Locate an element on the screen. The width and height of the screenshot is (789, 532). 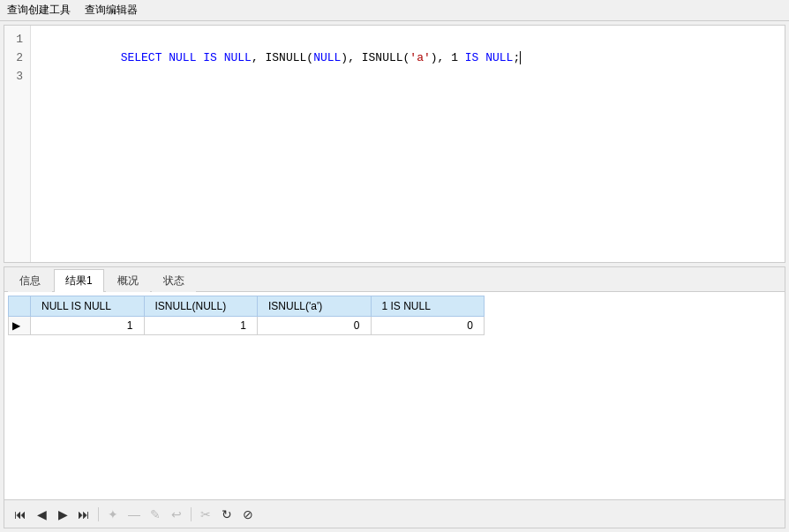
edit-button: ✎ is located at coordinates (155, 514).